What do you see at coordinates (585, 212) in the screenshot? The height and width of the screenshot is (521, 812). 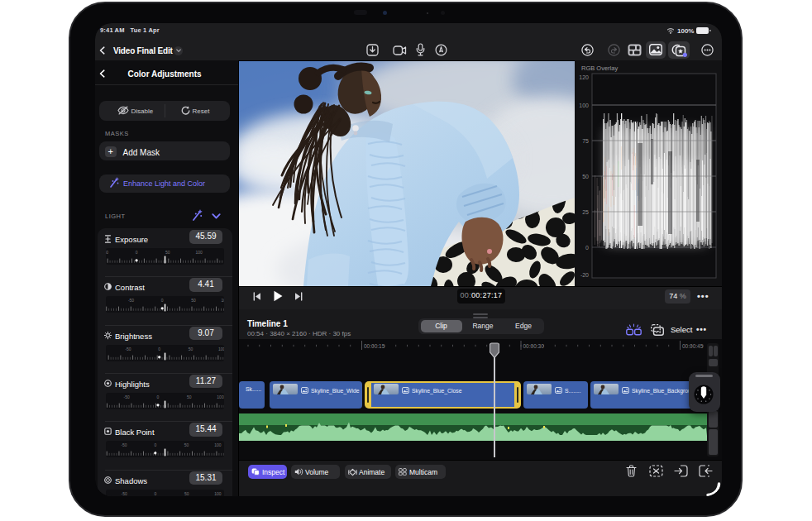 I see `svg-text: 25` at bounding box center [585, 212].